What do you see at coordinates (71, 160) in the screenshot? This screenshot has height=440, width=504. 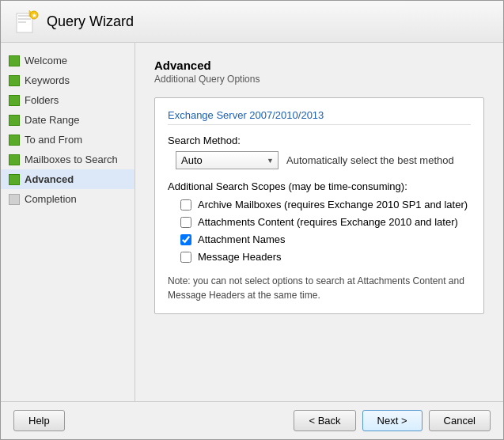 I see `sidebar-label-mailboxes: Mailboxes to Search` at bounding box center [71, 160].